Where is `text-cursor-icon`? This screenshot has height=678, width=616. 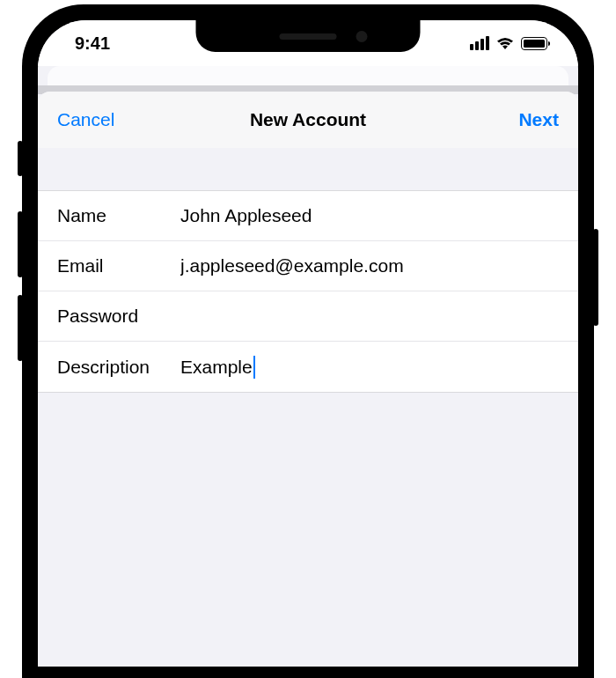
text-cursor-icon is located at coordinates (255, 367).